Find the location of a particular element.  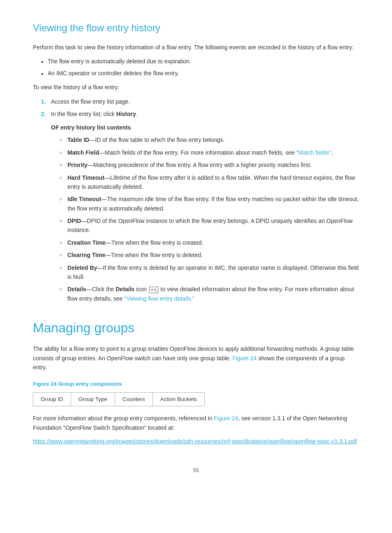

step-2-num: 2. is located at coordinates (44, 114).